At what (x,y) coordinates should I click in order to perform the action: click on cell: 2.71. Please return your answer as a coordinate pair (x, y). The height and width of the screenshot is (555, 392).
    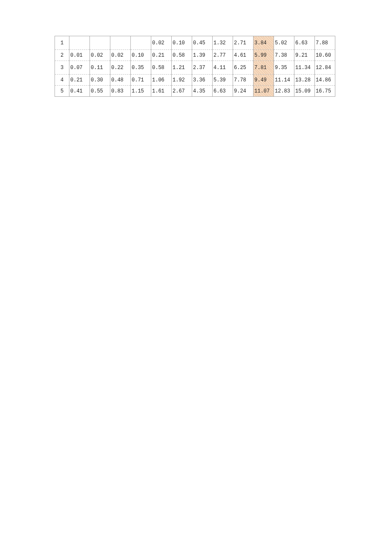
    Looking at the image, I should click on (243, 43).